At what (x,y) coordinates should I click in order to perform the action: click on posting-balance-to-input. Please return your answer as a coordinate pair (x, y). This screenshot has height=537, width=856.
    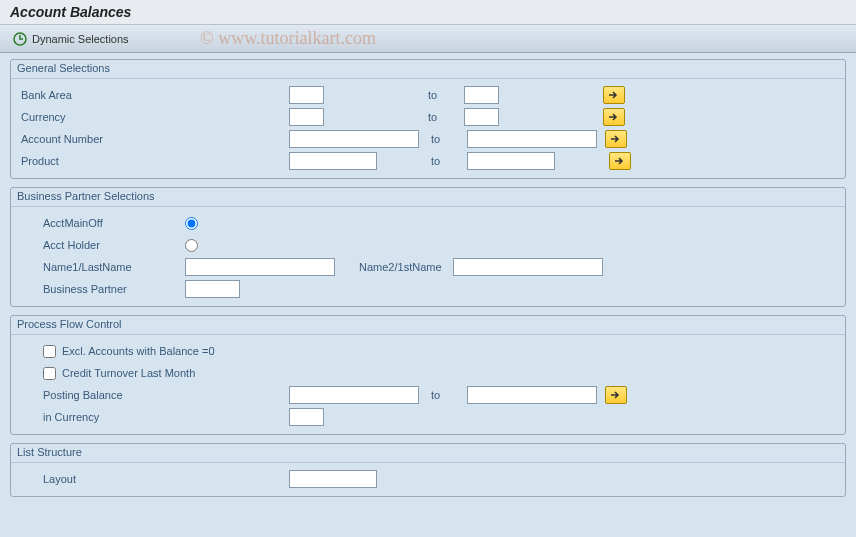
    Looking at the image, I should click on (532, 395).